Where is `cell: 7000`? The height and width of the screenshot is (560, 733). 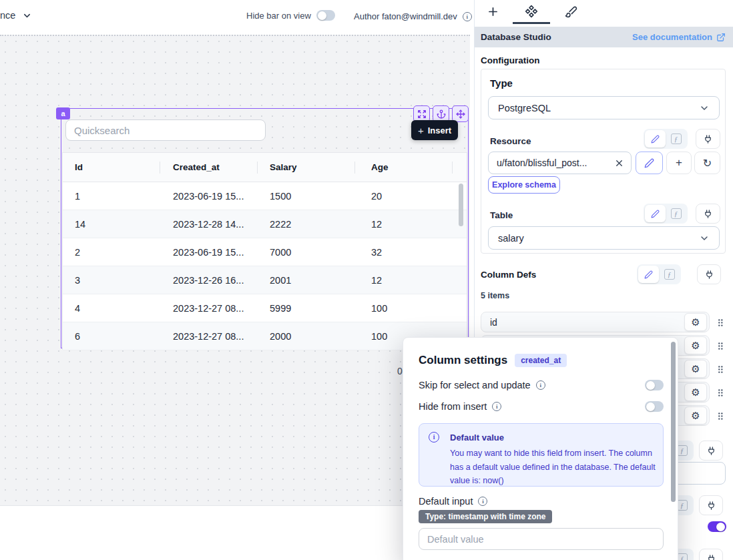
cell: 7000 is located at coordinates (306, 252).